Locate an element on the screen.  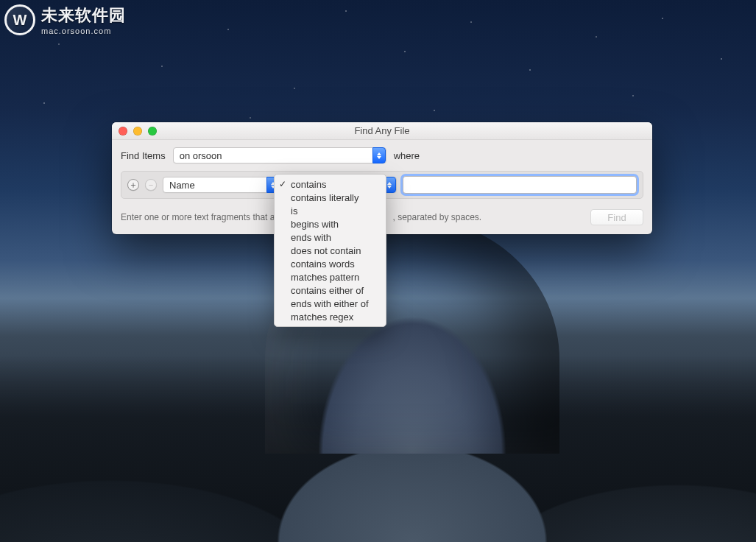
close-icon is located at coordinates (123, 131).